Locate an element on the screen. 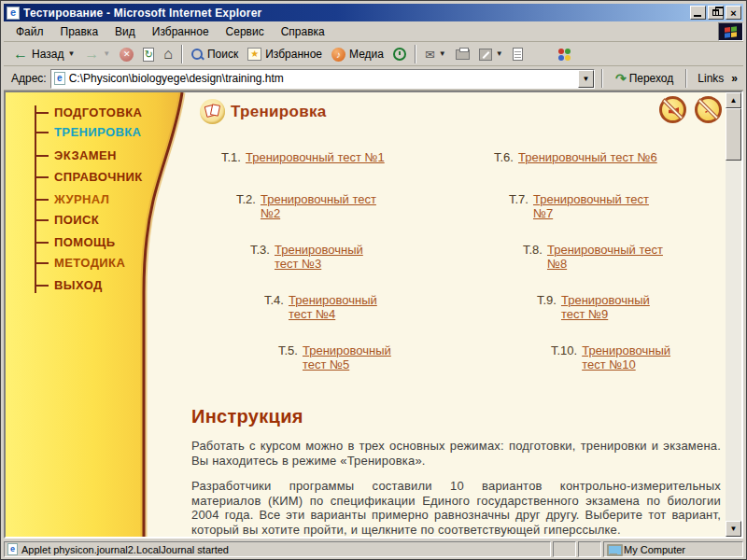  test-item-4: Т.4. Тренировочный тест №4 is located at coordinates (352, 307).